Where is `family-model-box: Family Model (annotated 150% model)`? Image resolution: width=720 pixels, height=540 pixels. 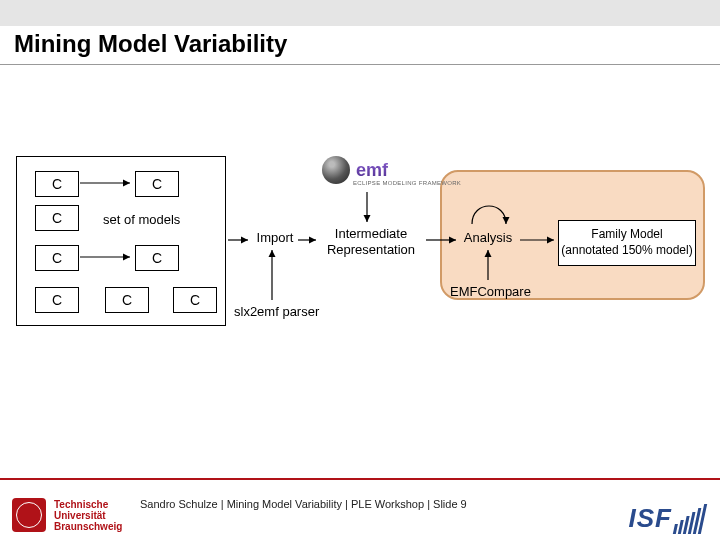
family-model-box: Family Model (annotated 150% model) is located at coordinates (627, 243).